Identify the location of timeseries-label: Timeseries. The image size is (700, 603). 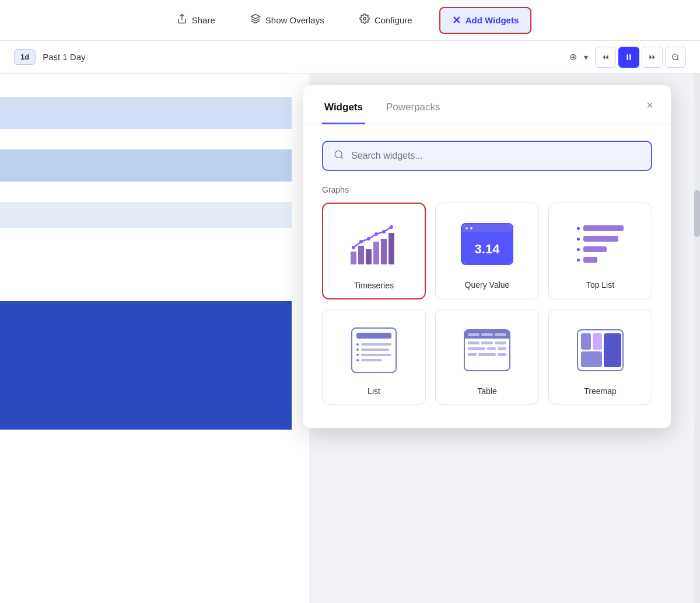
(374, 285).